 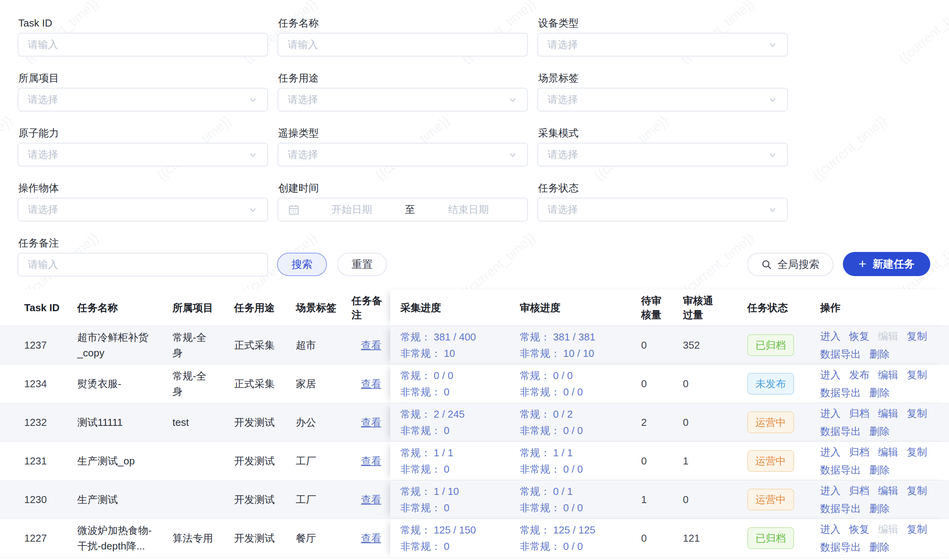 I want to click on status-badge: 已归档, so click(x=771, y=345).